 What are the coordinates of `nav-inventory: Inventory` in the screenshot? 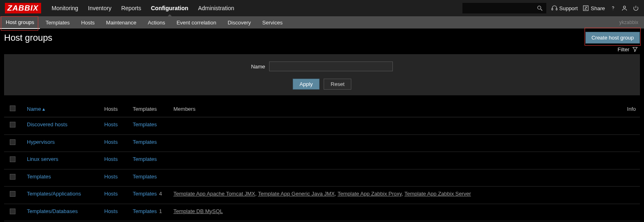 It's located at (100, 8).